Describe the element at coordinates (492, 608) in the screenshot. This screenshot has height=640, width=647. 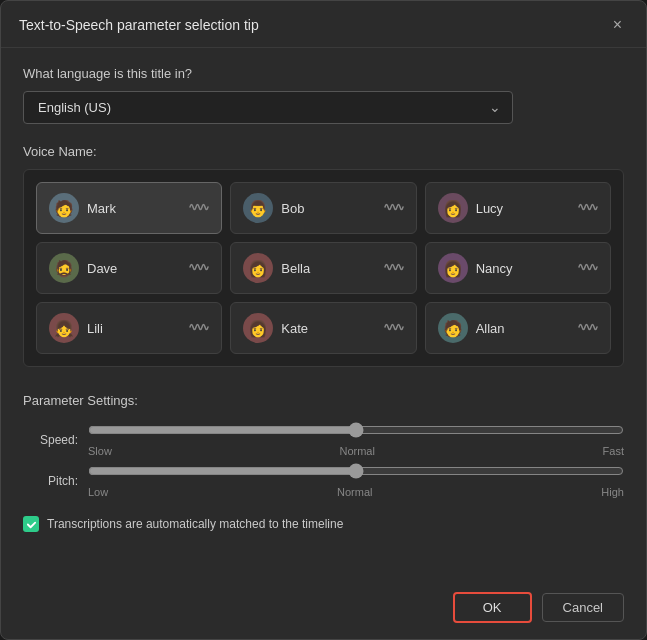
I see `ok-button: OK` at that location.